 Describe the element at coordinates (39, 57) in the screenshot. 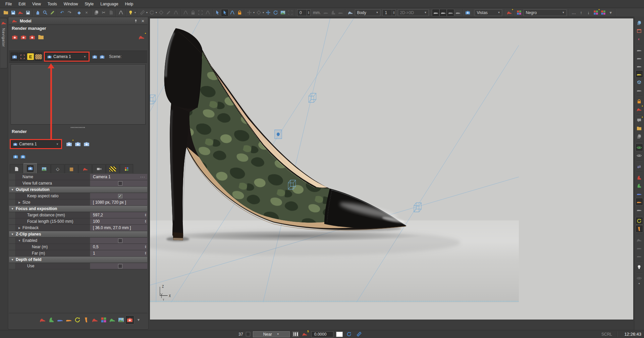

I see `texture-toggle-icon` at that location.